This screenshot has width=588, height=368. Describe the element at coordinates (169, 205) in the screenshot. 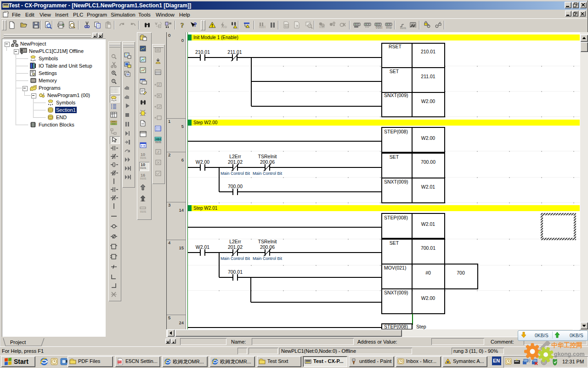

I see `svg-text: 3` at that location.